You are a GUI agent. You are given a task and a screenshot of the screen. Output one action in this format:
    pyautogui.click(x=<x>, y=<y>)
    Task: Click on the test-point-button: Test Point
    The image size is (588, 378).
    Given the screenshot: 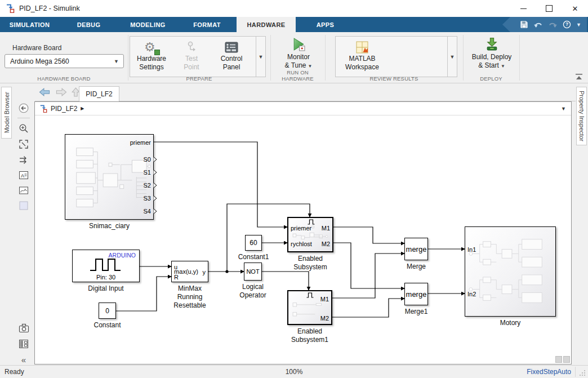 What is the action you would take?
    pyautogui.click(x=191, y=56)
    